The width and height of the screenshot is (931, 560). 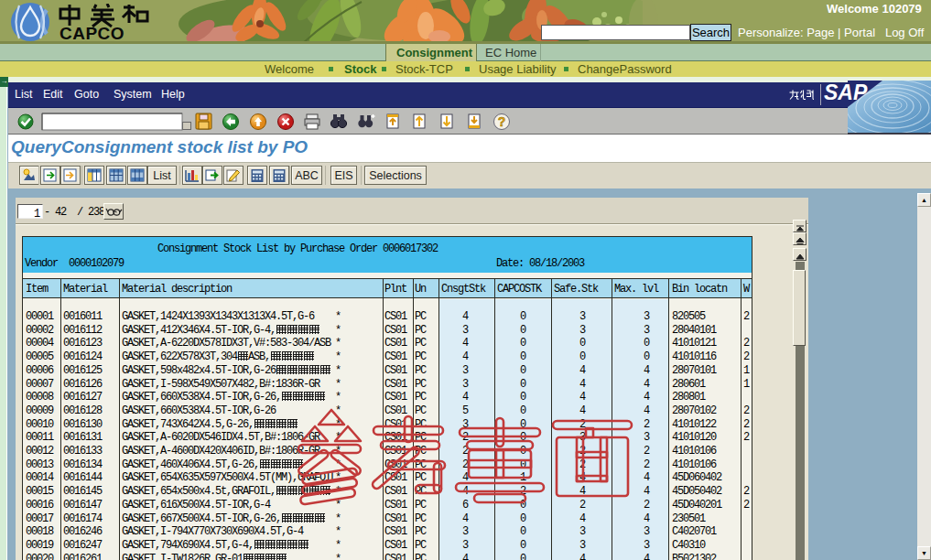 I want to click on svg-text: ABC, so click(x=307, y=176).